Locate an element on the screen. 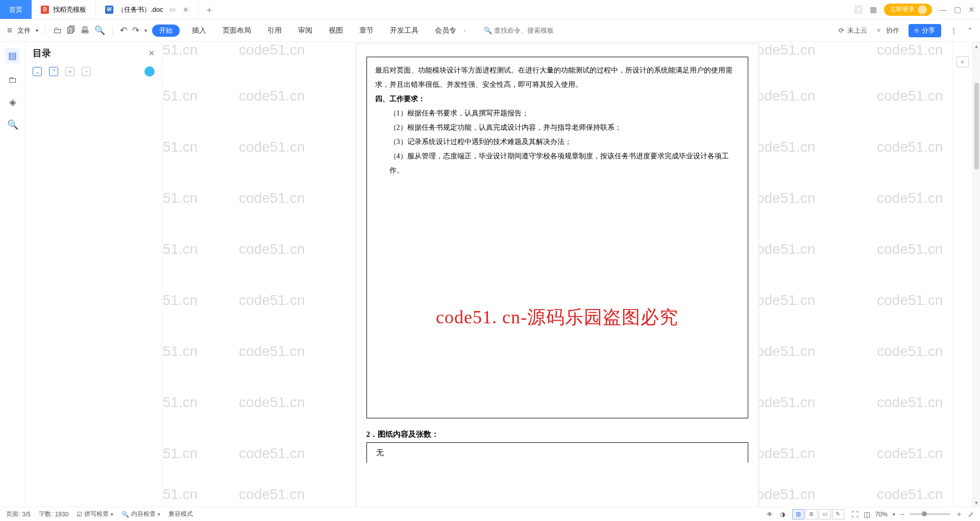 The height and width of the screenshot is (521, 980). rail-bookmark-icon: ◈ is located at coordinates (13, 102).